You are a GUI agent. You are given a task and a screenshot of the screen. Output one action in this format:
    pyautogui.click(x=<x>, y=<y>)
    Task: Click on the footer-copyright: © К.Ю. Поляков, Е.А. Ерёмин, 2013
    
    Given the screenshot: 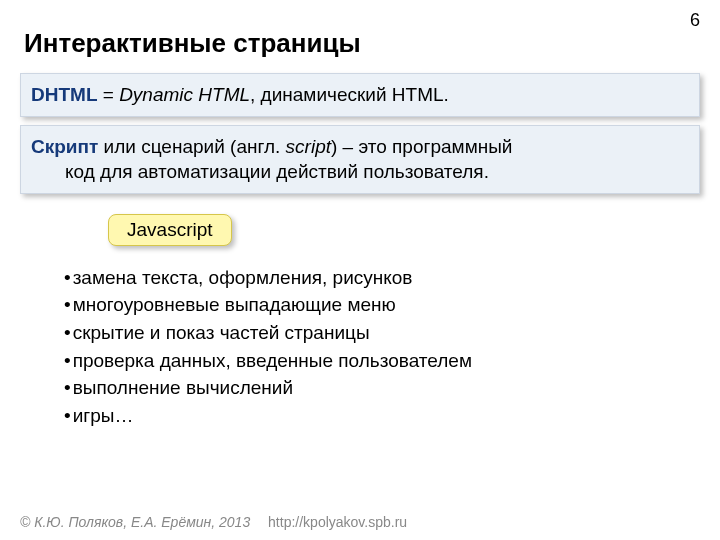 What is the action you would take?
    pyautogui.click(x=135, y=522)
    